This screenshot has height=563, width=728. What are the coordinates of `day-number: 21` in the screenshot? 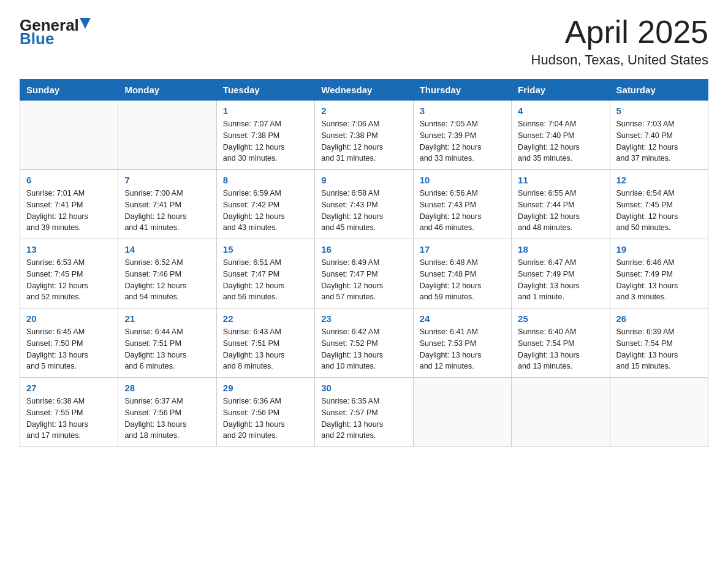 It's located at (167, 319).